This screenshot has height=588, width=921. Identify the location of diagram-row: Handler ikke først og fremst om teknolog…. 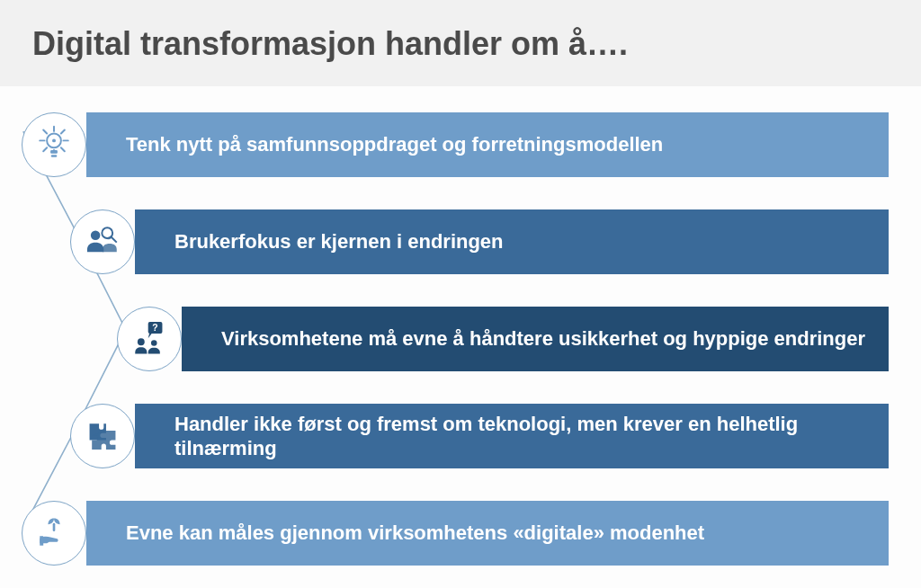
(460, 436).